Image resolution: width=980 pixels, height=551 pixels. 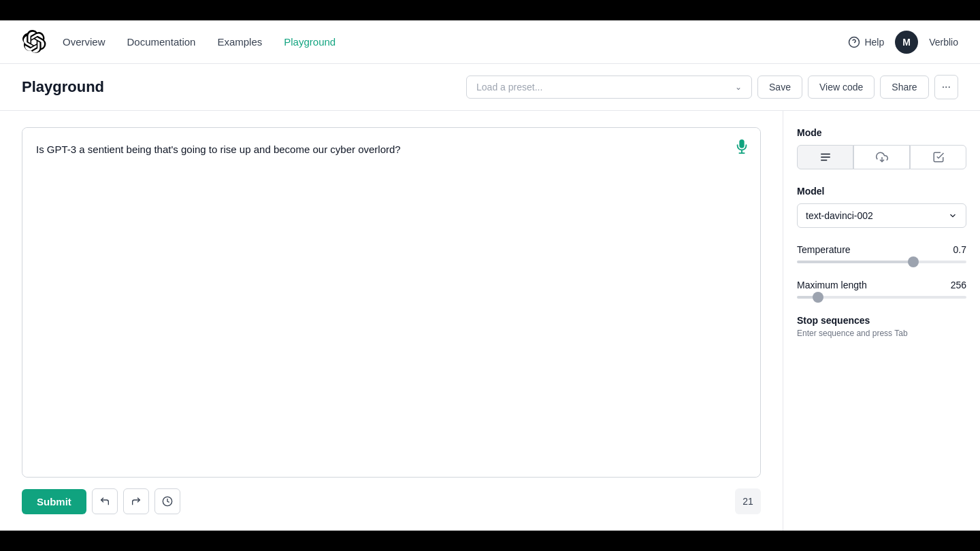 What do you see at coordinates (903, 42) in the screenshot?
I see `nav-right: Help M Verblio` at bounding box center [903, 42].